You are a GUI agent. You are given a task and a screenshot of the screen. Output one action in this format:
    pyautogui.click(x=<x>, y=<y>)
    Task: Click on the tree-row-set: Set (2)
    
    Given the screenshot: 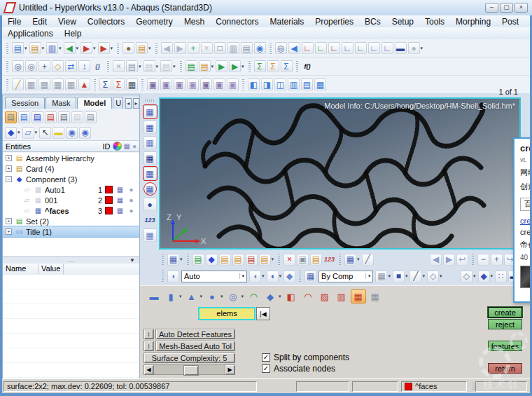 What is the action you would take?
    pyautogui.click(x=71, y=221)
    